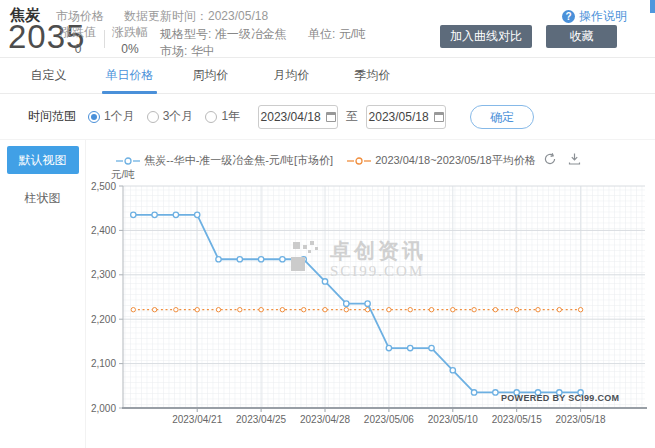 The image size is (655, 448). What do you see at coordinates (170, 116) in the screenshot?
I see `period-options: 1个月3个月1年` at bounding box center [170, 116].